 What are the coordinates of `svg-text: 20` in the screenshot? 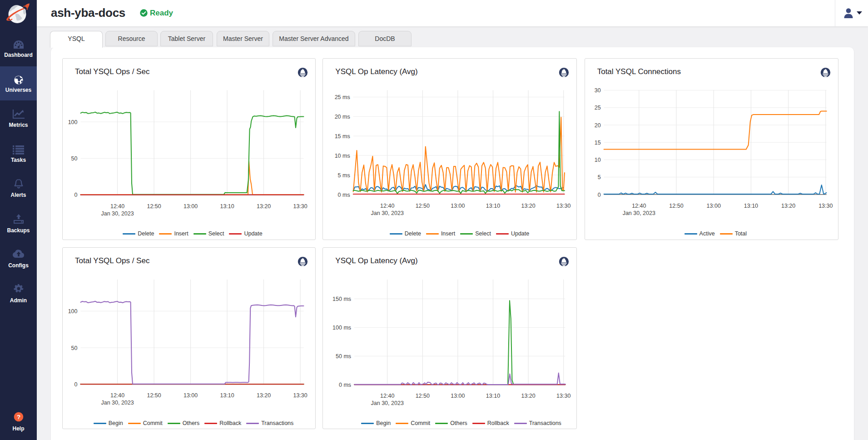 It's located at (597, 125).